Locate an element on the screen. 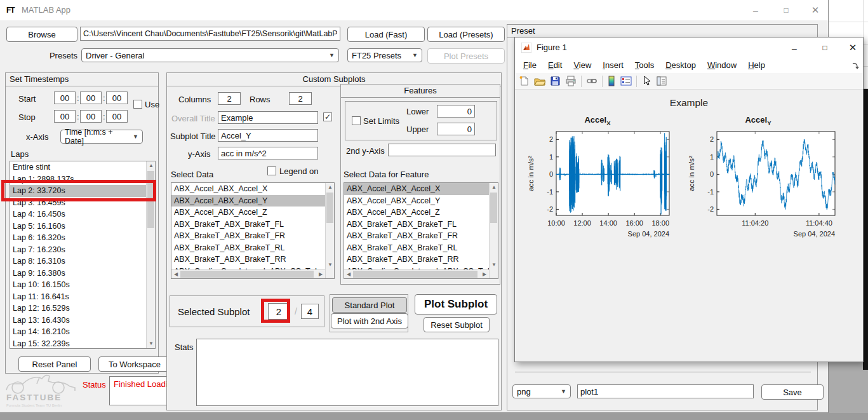 The image size is (868, 420). list-item: ABX_Accel_ABX_Accel_Z is located at coordinates (248, 212).